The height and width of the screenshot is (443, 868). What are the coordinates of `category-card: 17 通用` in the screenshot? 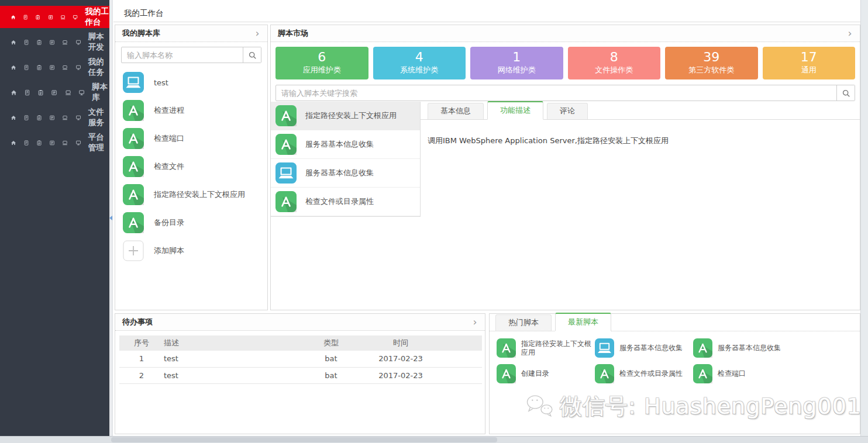 It's located at (810, 63).